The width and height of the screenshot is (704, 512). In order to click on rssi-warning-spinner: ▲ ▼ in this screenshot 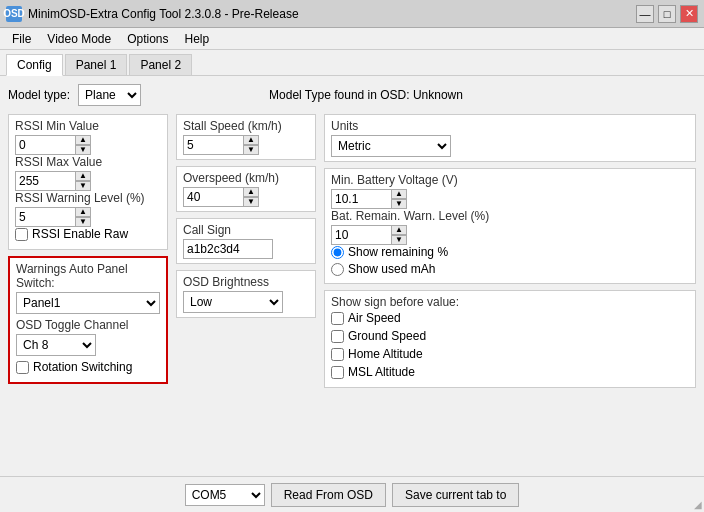, I will do `click(88, 217)`.